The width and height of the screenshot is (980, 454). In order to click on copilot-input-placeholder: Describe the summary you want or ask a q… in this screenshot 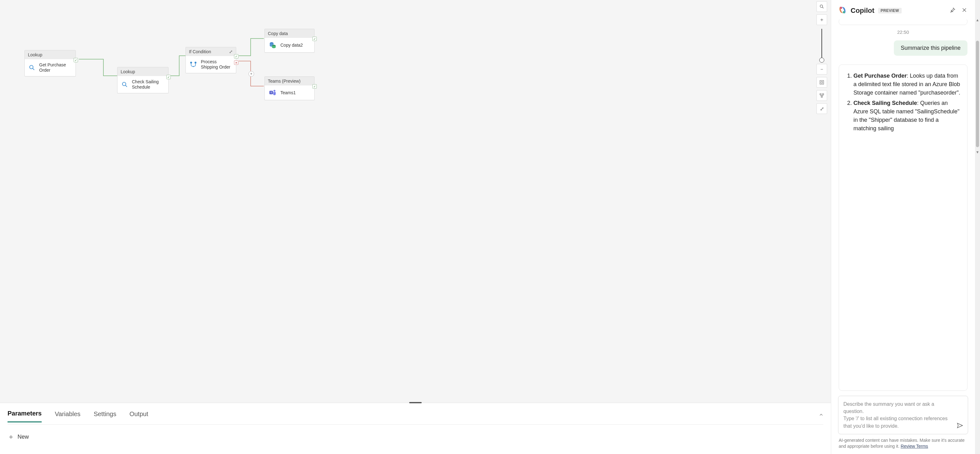, I will do `click(897, 415)`.